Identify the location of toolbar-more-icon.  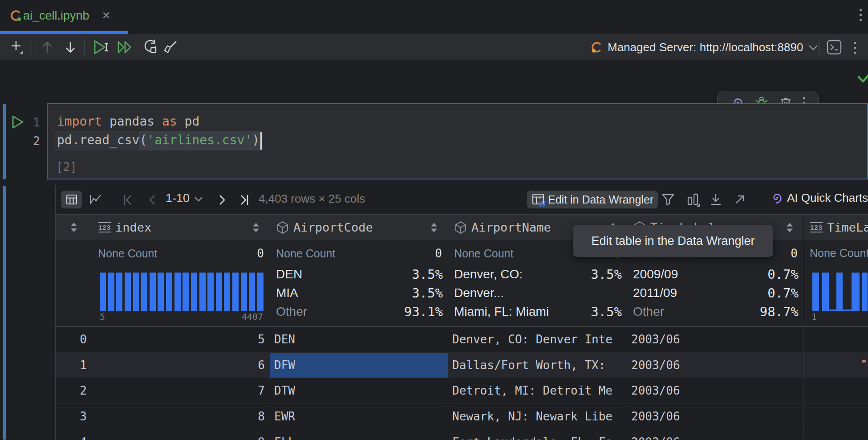
(855, 48).